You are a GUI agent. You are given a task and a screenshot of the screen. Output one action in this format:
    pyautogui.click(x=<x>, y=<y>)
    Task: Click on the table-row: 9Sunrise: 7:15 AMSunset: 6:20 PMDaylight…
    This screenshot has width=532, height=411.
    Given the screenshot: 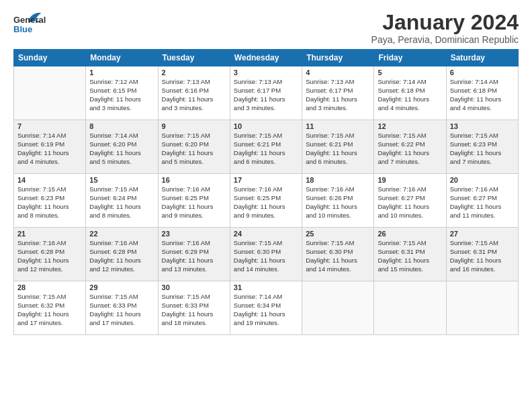 What is the action you would take?
    pyautogui.click(x=193, y=147)
    